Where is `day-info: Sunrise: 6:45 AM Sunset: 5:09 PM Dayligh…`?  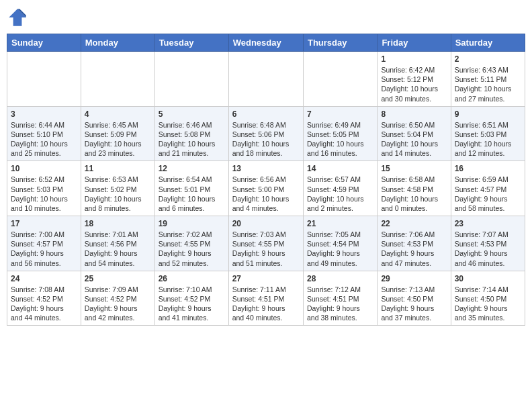 day-info: Sunrise: 6:45 AM Sunset: 5:09 PM Dayligh… is located at coordinates (113, 140).